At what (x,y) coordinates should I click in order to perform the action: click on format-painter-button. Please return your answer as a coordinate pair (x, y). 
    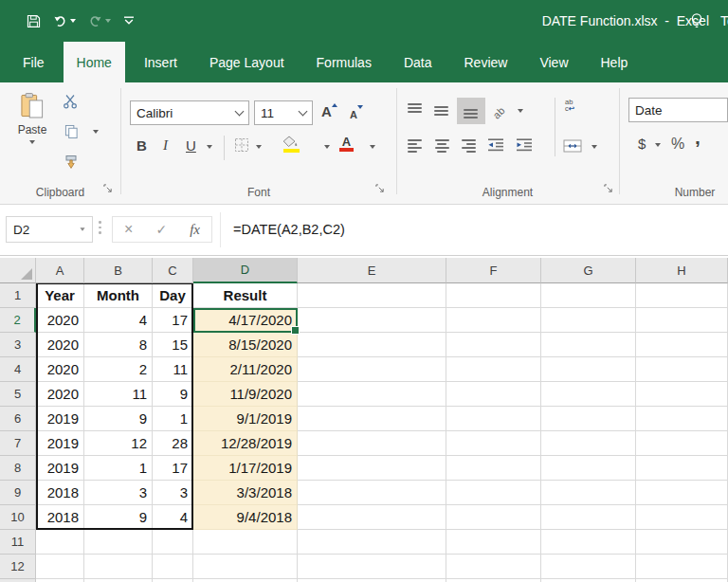
    Looking at the image, I should click on (71, 162).